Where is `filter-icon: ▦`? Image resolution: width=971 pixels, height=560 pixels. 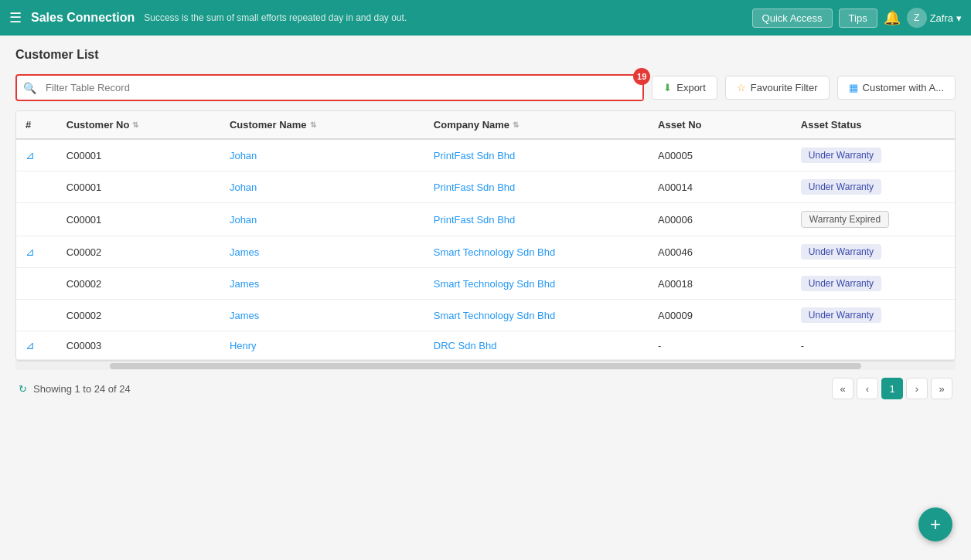
filter-icon: ▦ is located at coordinates (853, 88).